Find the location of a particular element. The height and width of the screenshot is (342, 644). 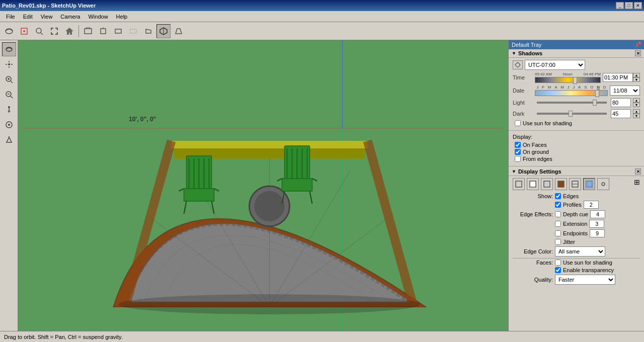

toolbar-zoom is located at coordinates (39, 31).